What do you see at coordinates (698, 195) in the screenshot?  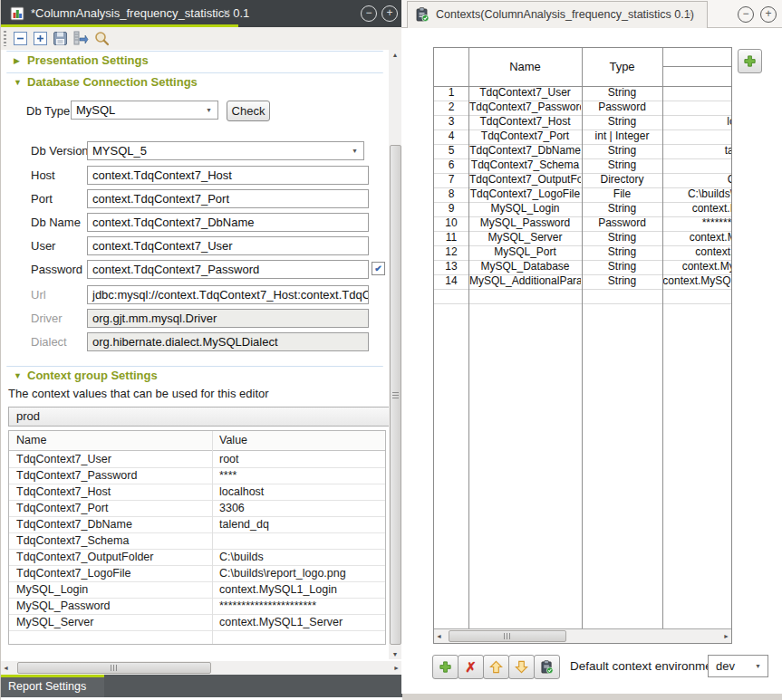 I see `variable-value-cell: C:\builds\report_logo.png` at bounding box center [698, 195].